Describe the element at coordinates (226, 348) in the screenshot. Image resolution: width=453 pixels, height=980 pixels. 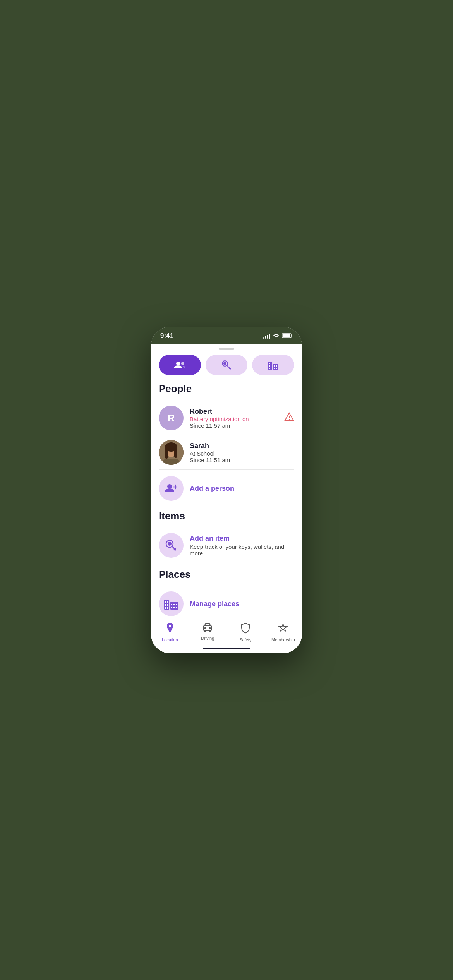
I see `drag-handle` at that location.